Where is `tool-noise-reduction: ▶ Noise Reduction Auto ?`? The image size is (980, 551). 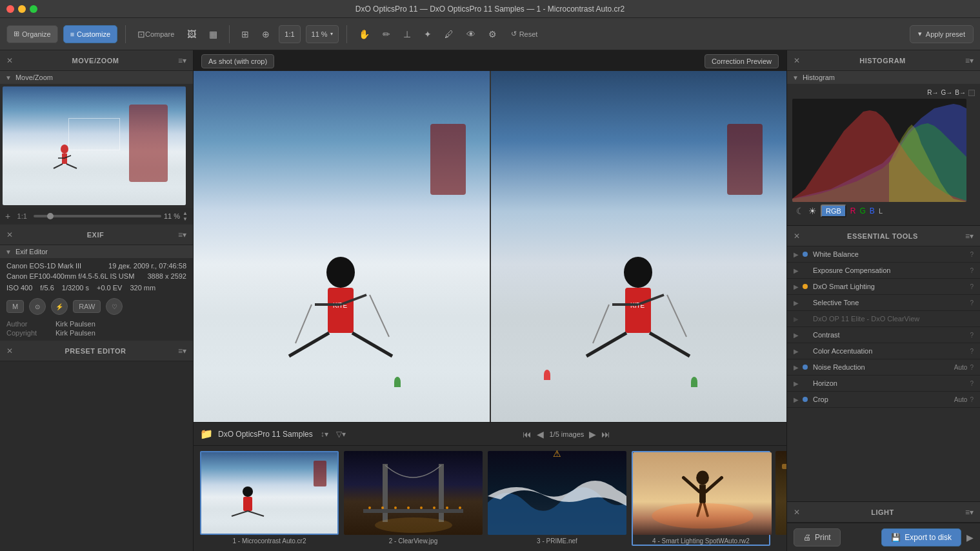
tool-noise-reduction: ▶ Noise Reduction Auto ? is located at coordinates (884, 368).